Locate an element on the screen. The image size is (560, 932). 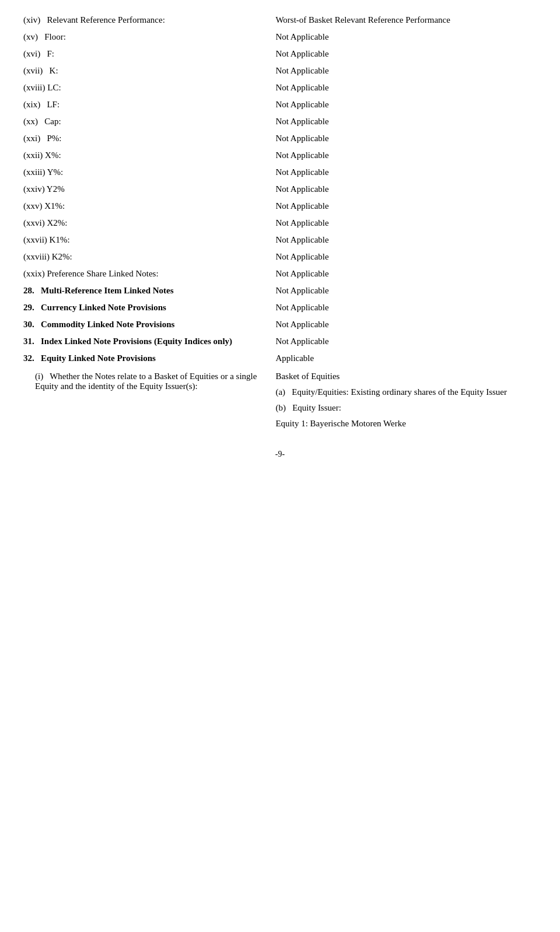
left-xxix-pref: (xxix) Preference Share Linked Notes: is located at coordinates (146, 274).